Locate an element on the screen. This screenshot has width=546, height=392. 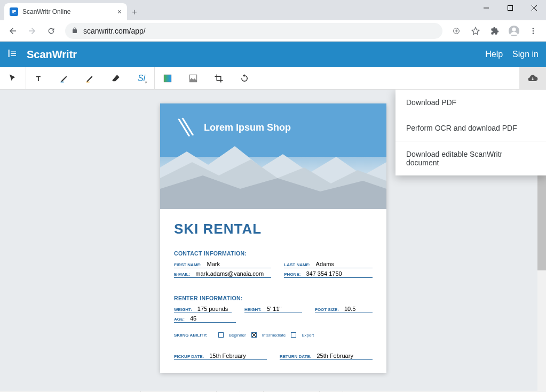
maximize-button is located at coordinates (510, 8).